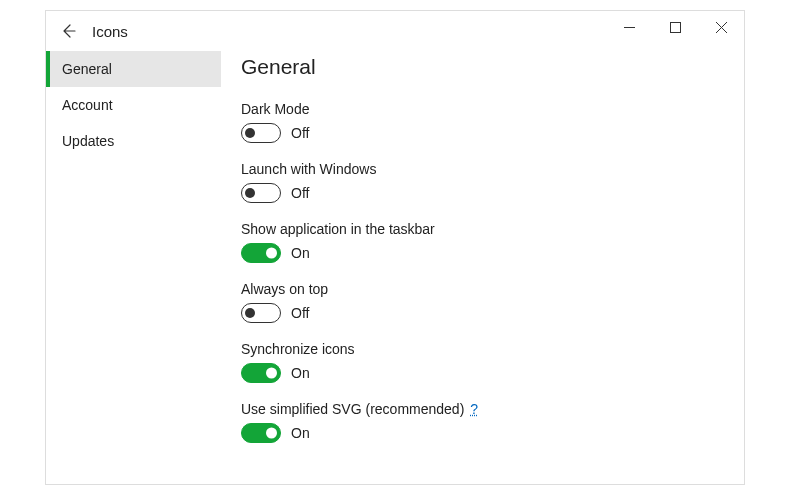 The height and width of the screenshot is (500, 790). What do you see at coordinates (480, 422) in the screenshot?
I see `setting-simplified-svg: Use simplified SVG (recommended) ? On` at bounding box center [480, 422].